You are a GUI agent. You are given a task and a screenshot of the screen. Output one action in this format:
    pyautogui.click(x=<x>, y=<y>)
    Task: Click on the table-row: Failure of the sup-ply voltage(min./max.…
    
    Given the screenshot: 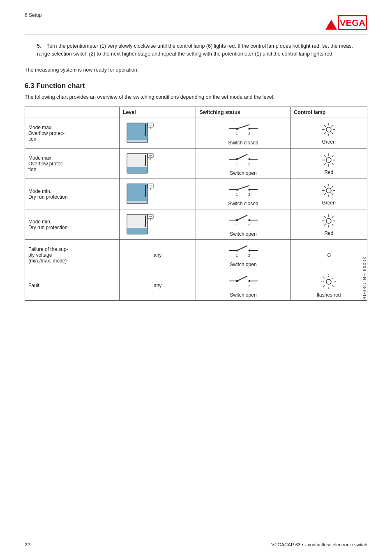 What is the action you would take?
    pyautogui.click(x=196, y=255)
    